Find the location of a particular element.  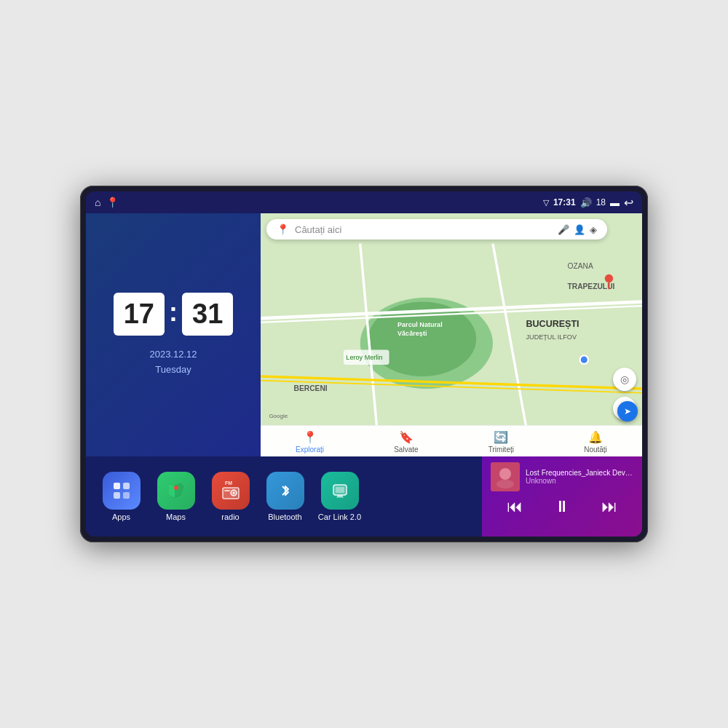

album-art is located at coordinates (505, 477).